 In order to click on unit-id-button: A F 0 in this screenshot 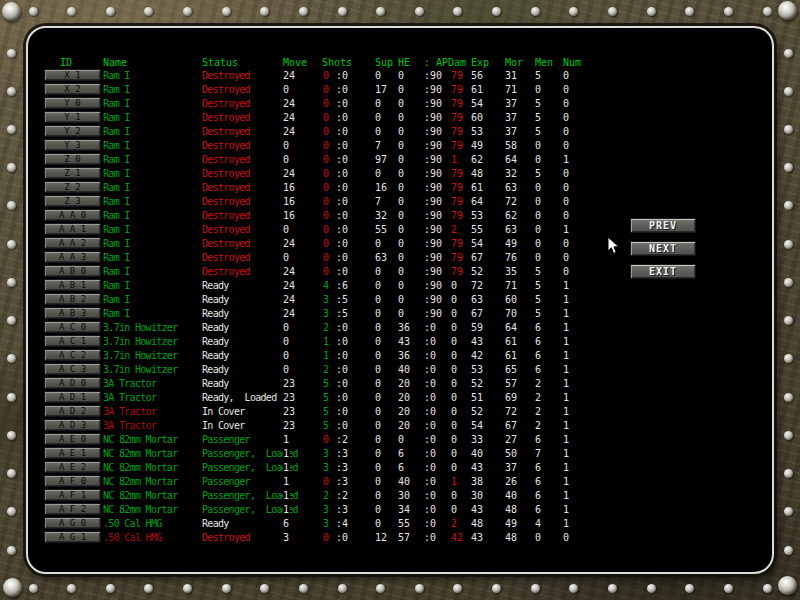, I will do `click(72, 481)`.